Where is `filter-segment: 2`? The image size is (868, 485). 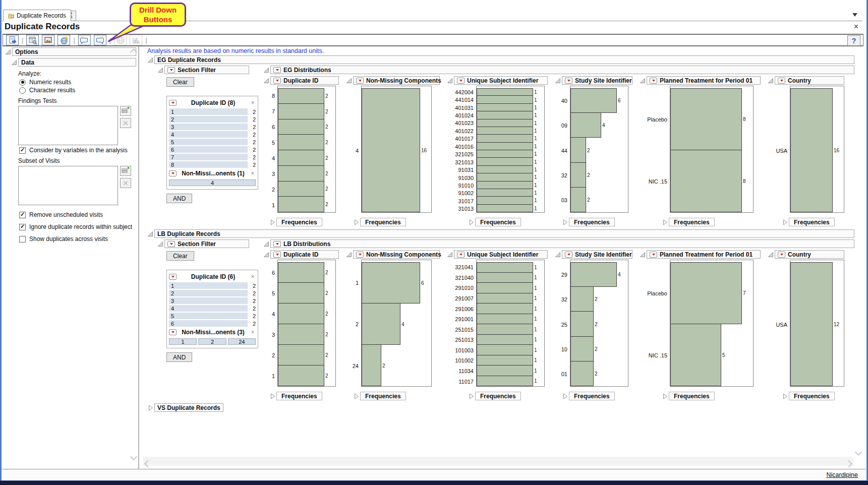 filter-segment: 2 is located at coordinates (212, 342).